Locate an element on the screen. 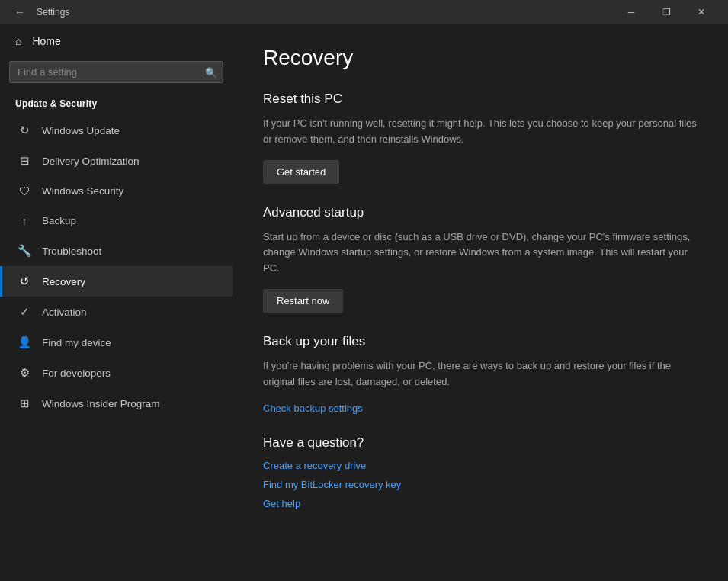 The height and width of the screenshot is (581, 728). sidebar-item-label: Windows Security is located at coordinates (82, 191).